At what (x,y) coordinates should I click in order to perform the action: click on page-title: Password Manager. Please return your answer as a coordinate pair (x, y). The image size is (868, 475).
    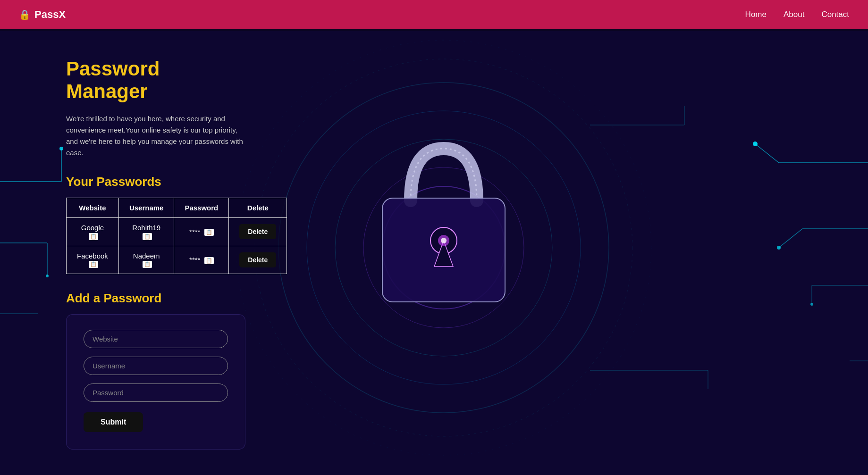
    Looking at the image, I should click on (156, 80).